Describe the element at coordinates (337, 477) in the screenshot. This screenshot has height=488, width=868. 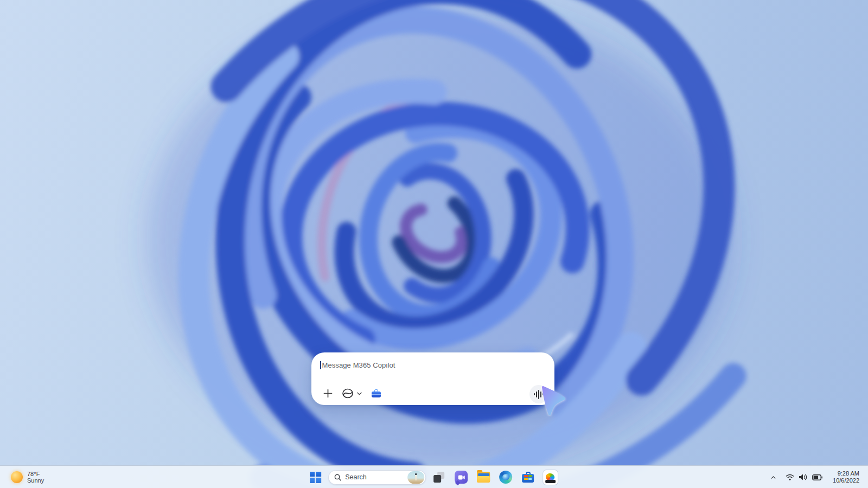
I see `search-icon` at that location.